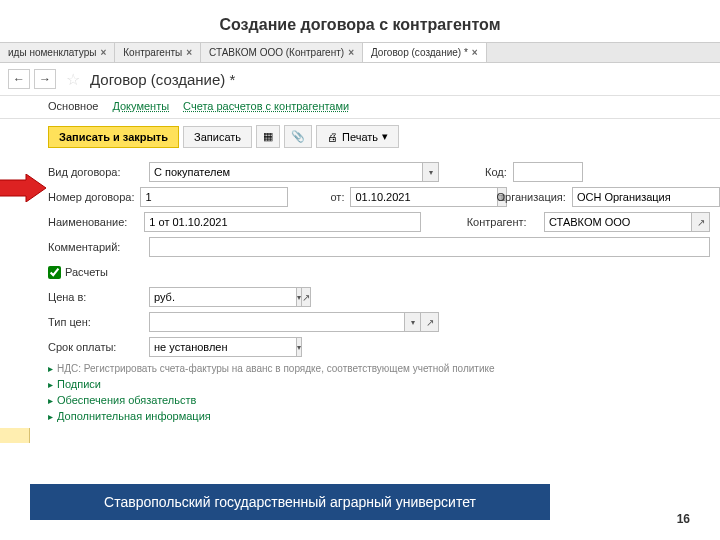 The image size is (720, 540). What do you see at coordinates (379, 368) in the screenshot?
I see `nds-expander: ▸НДС: Регистрировать счета-фактуры на ав…` at bounding box center [379, 368].